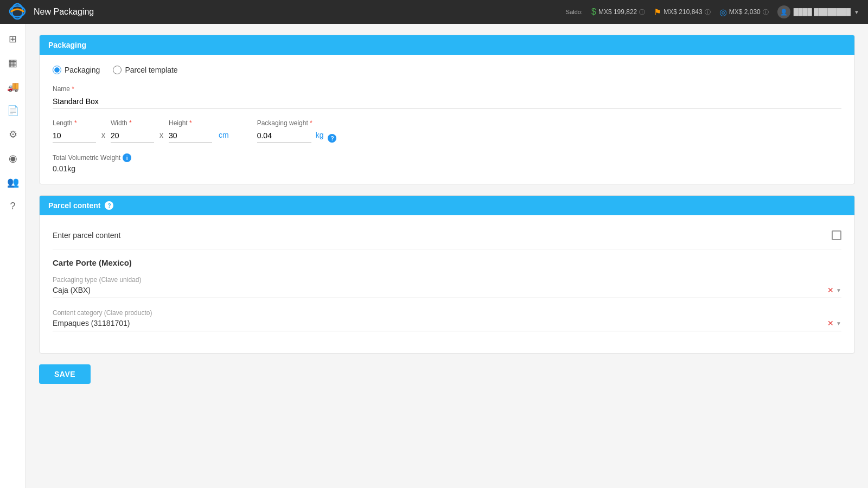 The width and height of the screenshot is (868, 488). Describe the element at coordinates (13, 206) in the screenshot. I see `sidebar-item-help: ?` at that location.